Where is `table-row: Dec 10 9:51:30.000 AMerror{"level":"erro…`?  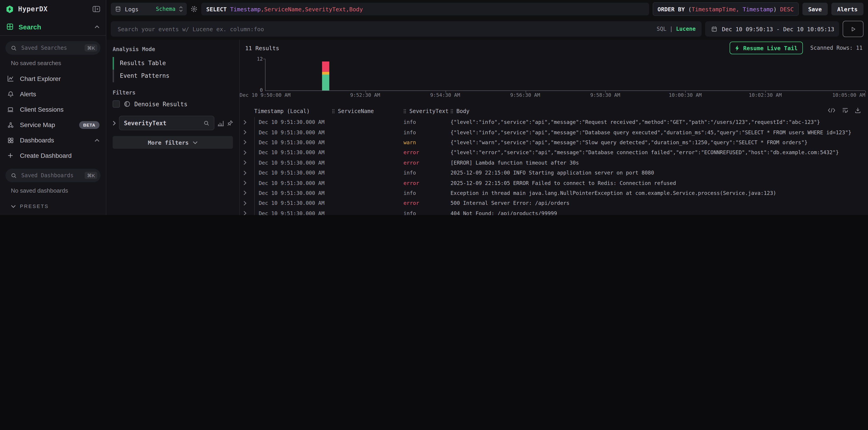
table-row: Dec 10 9:51:30.000 AMerror{"level":"erro… is located at coordinates (554, 153).